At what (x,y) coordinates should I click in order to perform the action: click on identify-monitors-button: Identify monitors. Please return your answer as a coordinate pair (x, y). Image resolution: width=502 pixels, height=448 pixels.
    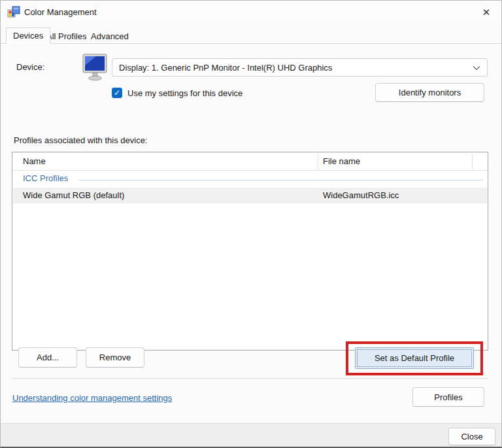
    Looking at the image, I should click on (430, 93).